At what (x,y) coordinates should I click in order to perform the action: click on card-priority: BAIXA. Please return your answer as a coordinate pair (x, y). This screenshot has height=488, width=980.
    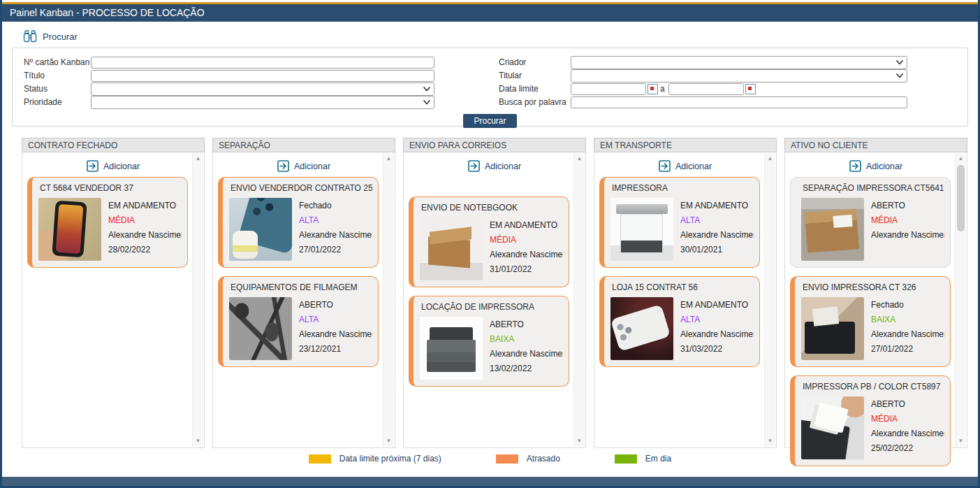
    Looking at the image, I should click on (527, 340).